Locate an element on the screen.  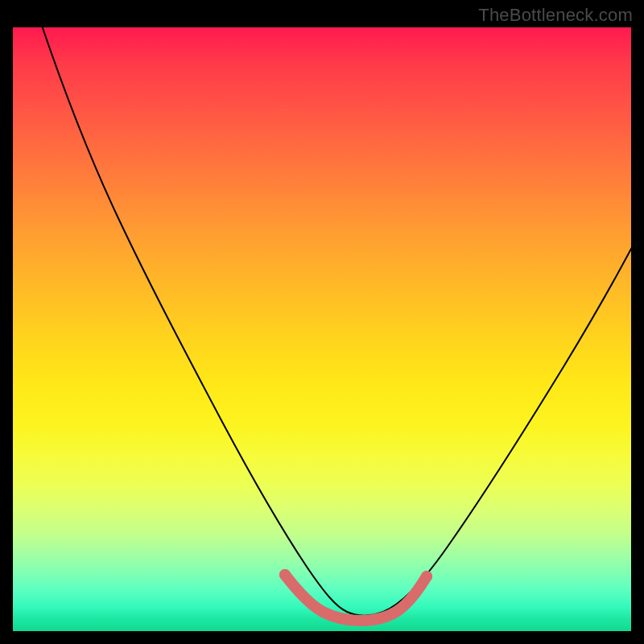
watermark-text: TheBottleneck.com is located at coordinates (555, 15).